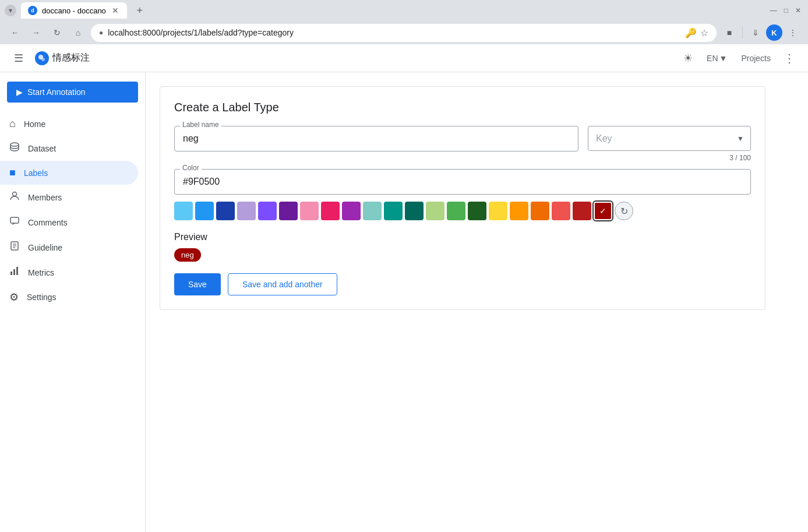 This screenshot has height=532, width=808. I want to click on start-annotation-label: Start Annotation, so click(57, 92).